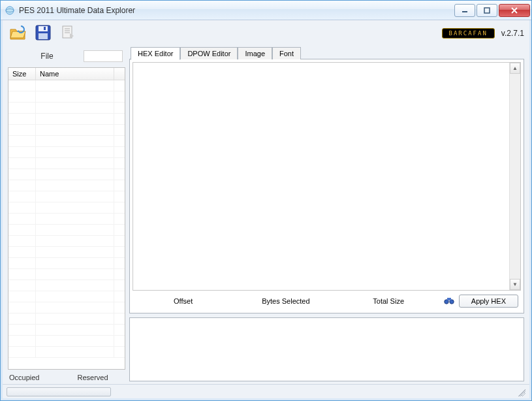 The image size is (532, 401). Describe the element at coordinates (75, 74) in the screenshot. I see `column-name: Name` at that location.